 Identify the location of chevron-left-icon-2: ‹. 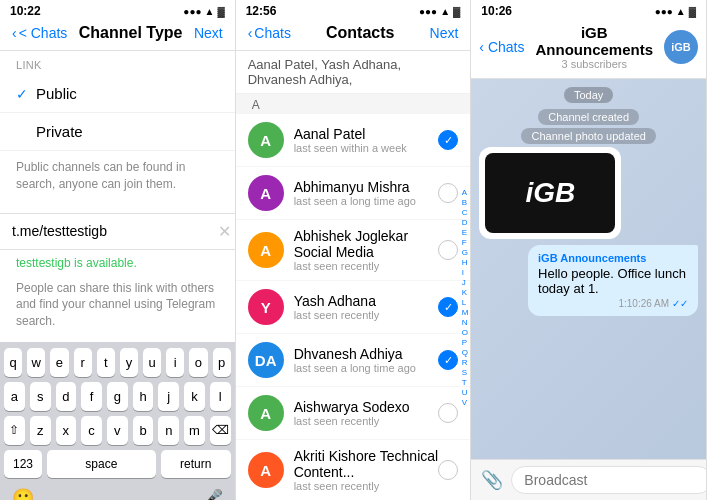
(250, 33).